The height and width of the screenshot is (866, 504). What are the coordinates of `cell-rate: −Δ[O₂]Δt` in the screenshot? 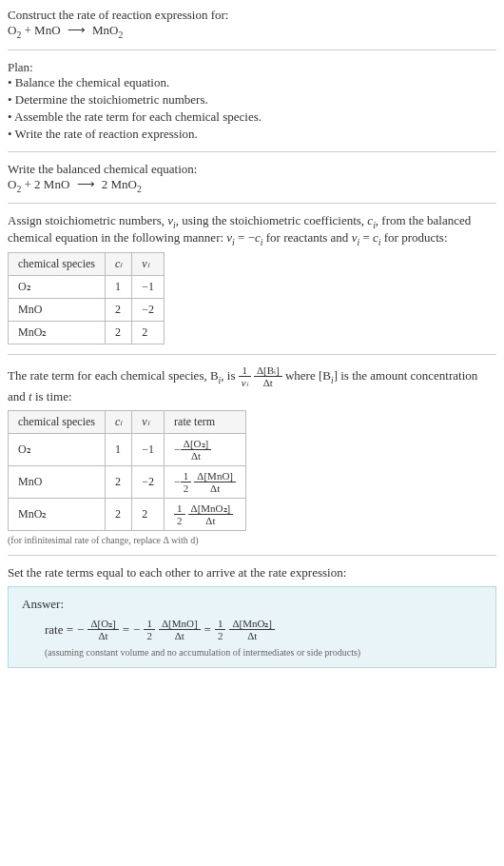 It's located at (205, 449).